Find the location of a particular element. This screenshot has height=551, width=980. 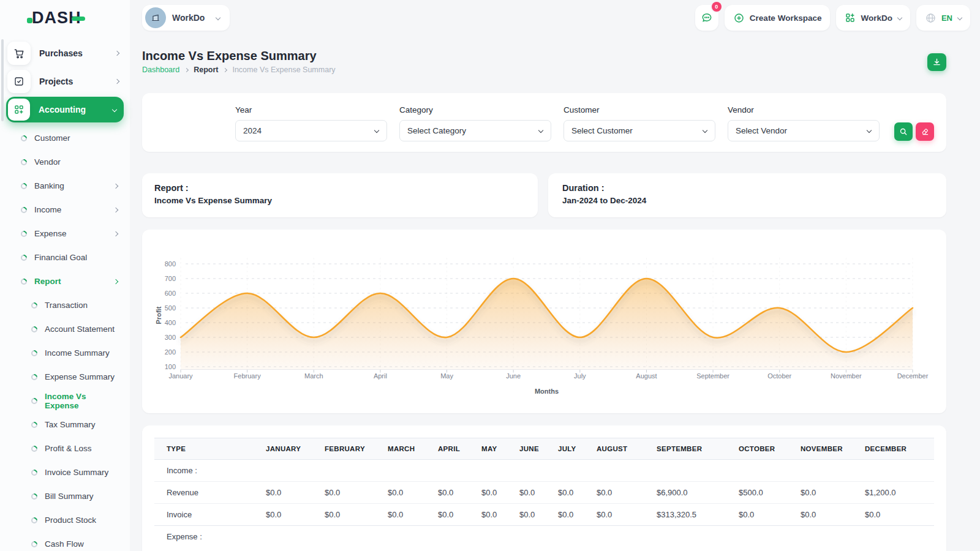

x-tick-label: March is located at coordinates (314, 376).